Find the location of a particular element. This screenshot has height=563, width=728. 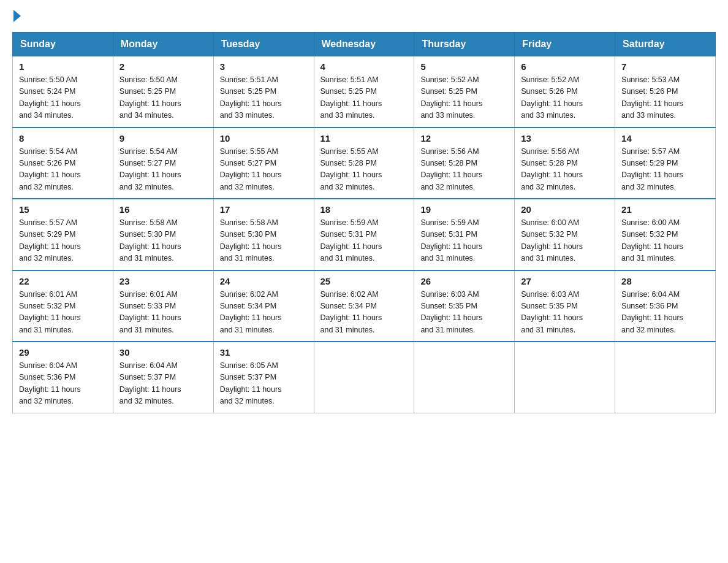

day-info: Sunrise: 5:53 AMSunset: 5:26 PMDaylight:… is located at coordinates (652, 98).